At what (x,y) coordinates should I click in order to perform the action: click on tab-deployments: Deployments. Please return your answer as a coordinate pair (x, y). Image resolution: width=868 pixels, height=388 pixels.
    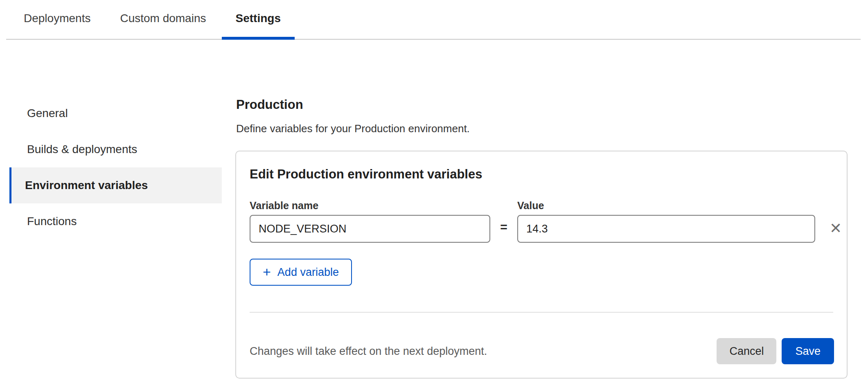
    Looking at the image, I should click on (57, 25).